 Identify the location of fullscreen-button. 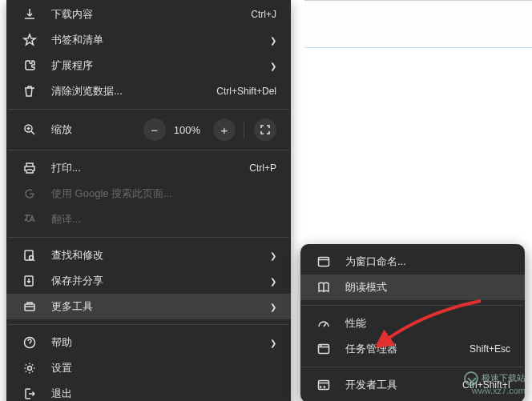
(265, 130).